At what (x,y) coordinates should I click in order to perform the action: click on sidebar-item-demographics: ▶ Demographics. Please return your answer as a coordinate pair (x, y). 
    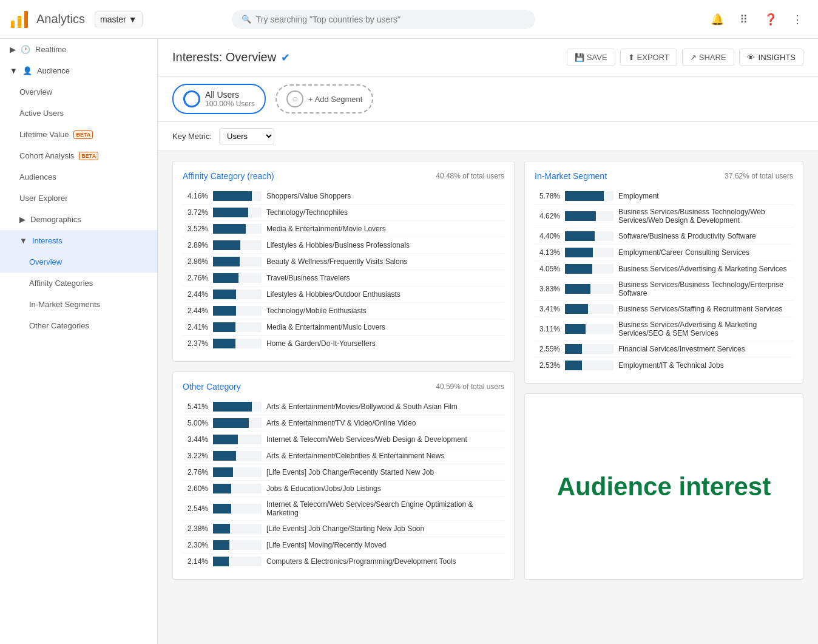
    Looking at the image, I should click on (79, 220).